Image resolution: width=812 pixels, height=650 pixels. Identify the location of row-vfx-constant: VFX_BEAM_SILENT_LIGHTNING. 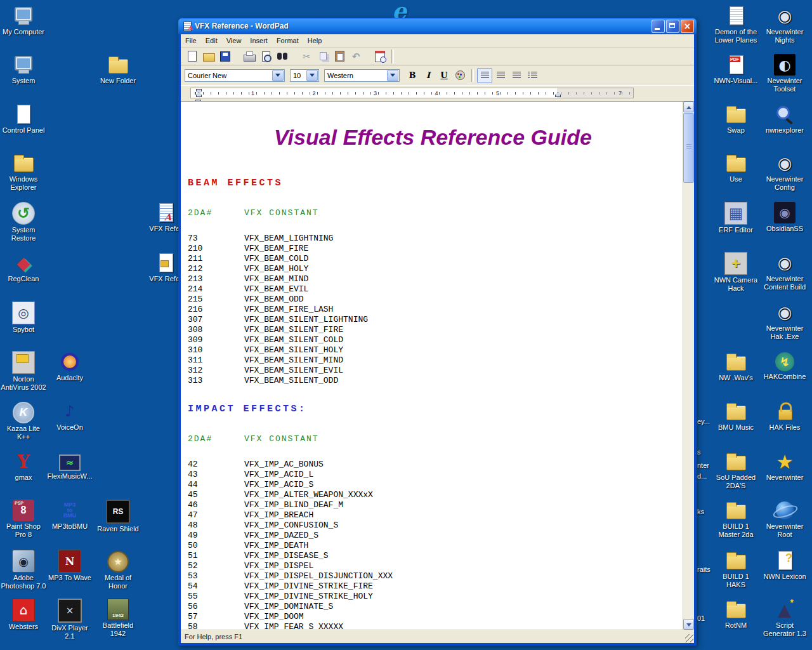
(306, 320).